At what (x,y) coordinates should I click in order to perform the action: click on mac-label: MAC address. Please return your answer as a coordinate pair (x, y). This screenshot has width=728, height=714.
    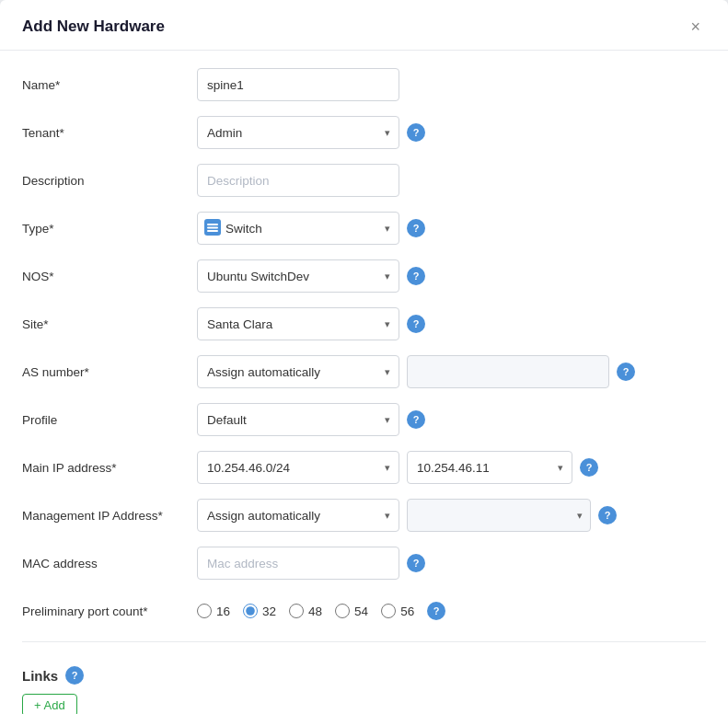
    Looking at the image, I should click on (110, 563).